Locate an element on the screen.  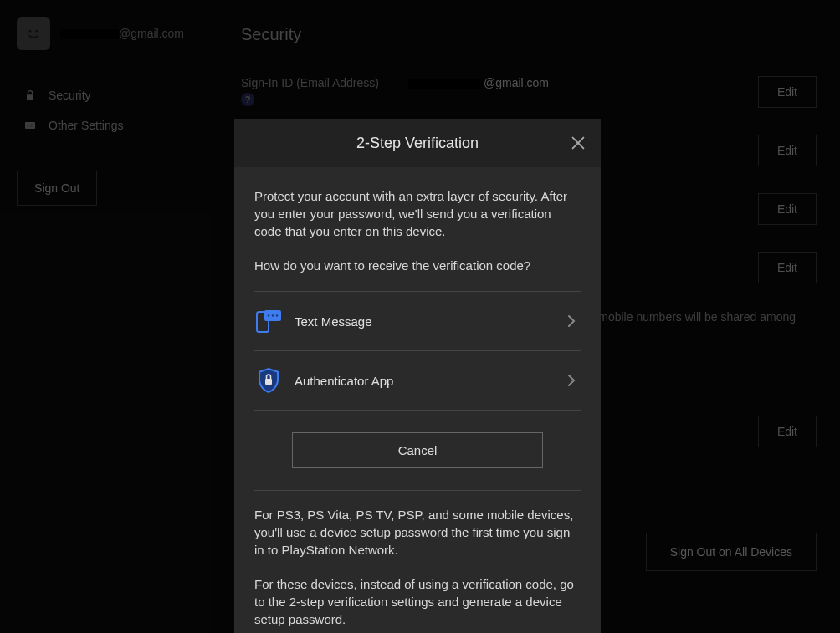
profile-block: @gmail.com is located at coordinates (113, 33).